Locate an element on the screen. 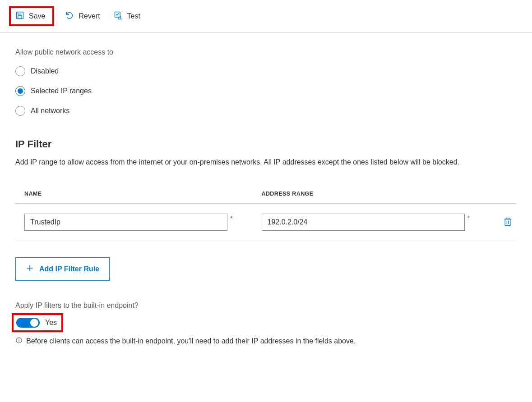  save-highlight-box: Save is located at coordinates (32, 16).